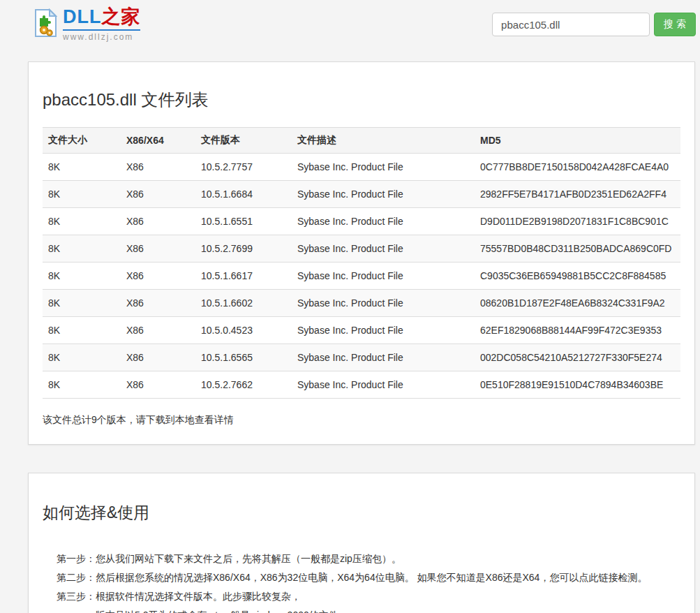 The height and width of the screenshot is (613, 700). I want to click on column-header-size: 文件大小, so click(82, 141).